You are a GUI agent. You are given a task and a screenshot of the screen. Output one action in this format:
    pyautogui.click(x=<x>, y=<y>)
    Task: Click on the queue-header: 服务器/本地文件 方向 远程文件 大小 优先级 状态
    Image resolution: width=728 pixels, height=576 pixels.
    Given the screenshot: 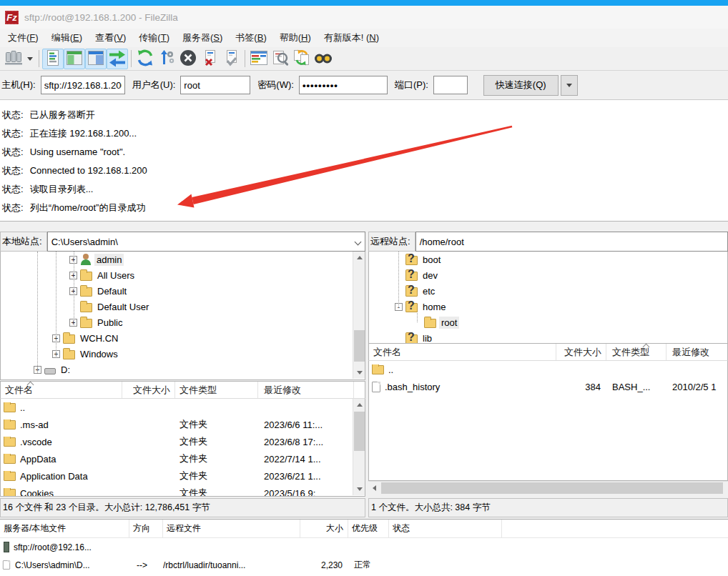 What is the action you would take?
    pyautogui.click(x=364, y=529)
    